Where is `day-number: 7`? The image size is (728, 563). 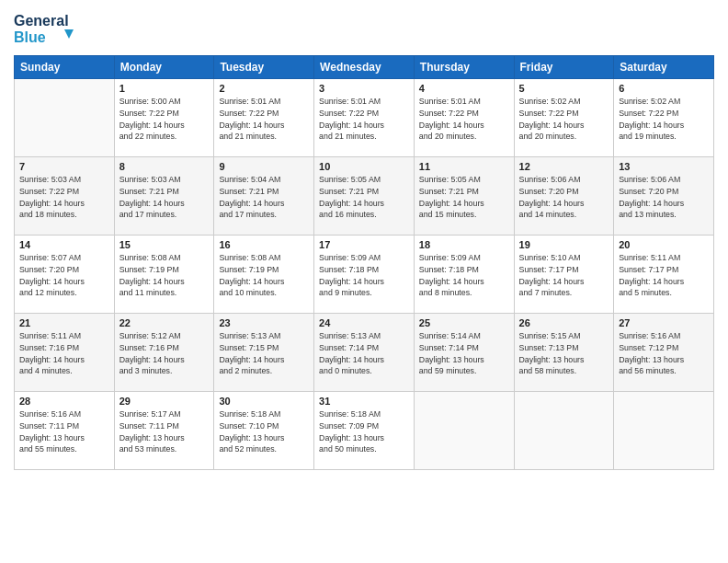
day-number: 7 is located at coordinates (64, 167).